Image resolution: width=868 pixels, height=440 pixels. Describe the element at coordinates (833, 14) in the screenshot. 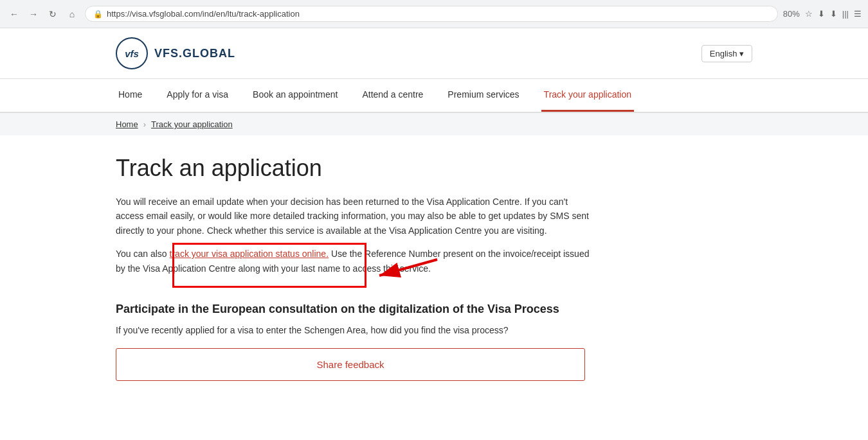

I see `downloads-icon: ⬇` at that location.